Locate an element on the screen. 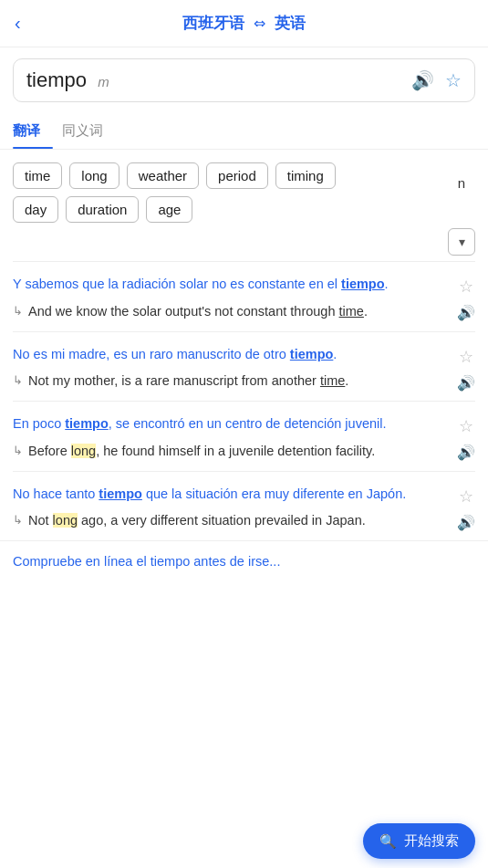 The width and height of the screenshot is (488, 868). highlight-tiempo-2: tiempo is located at coordinates (312, 354).